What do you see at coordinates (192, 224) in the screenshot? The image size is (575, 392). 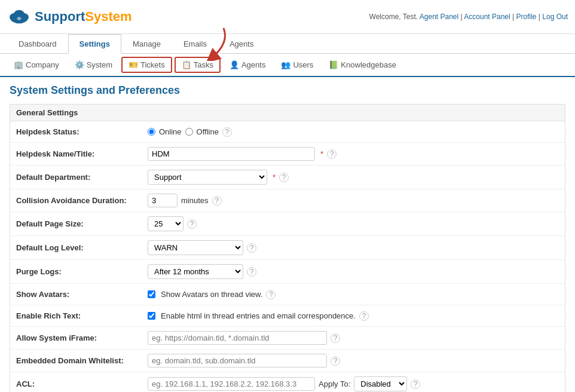 I see `page-size-info: ?` at bounding box center [192, 224].